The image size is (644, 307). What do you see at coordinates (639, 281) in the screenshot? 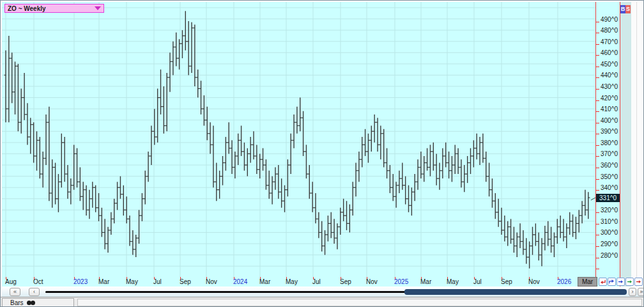
I see `step-arrow-red-icon` at bounding box center [639, 281].